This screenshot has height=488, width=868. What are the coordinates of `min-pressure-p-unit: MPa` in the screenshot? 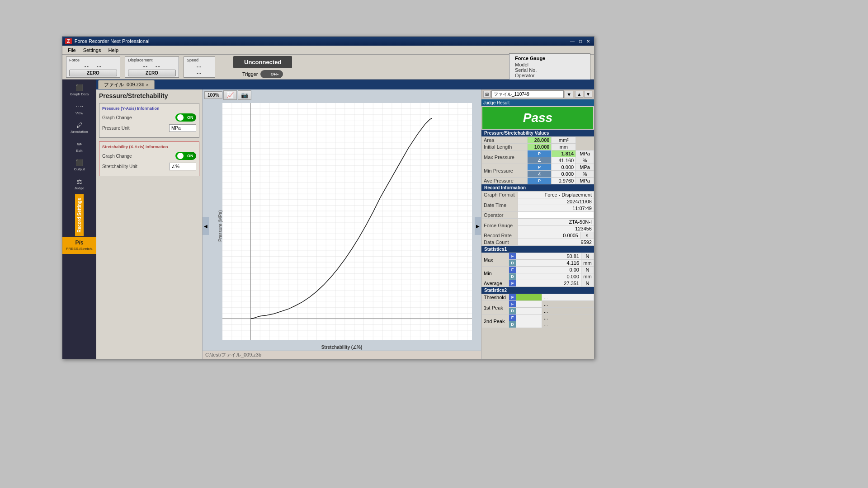 It's located at (585, 167).